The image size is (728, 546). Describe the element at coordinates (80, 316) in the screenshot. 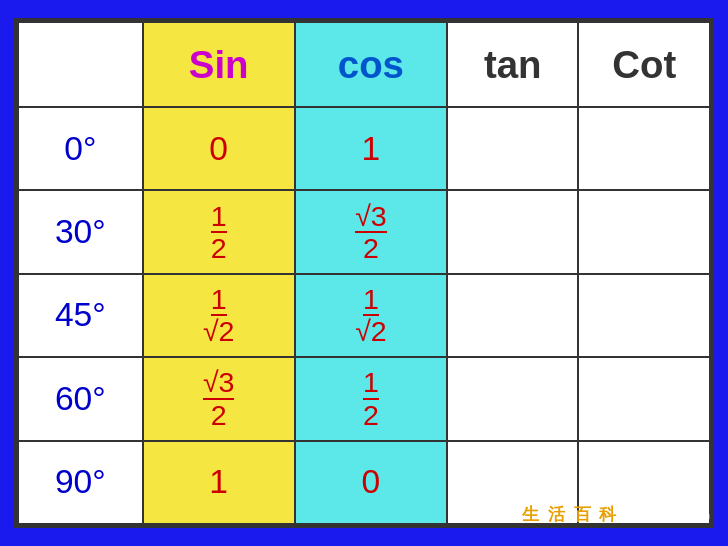

I see `angle-45: 45°` at that location.